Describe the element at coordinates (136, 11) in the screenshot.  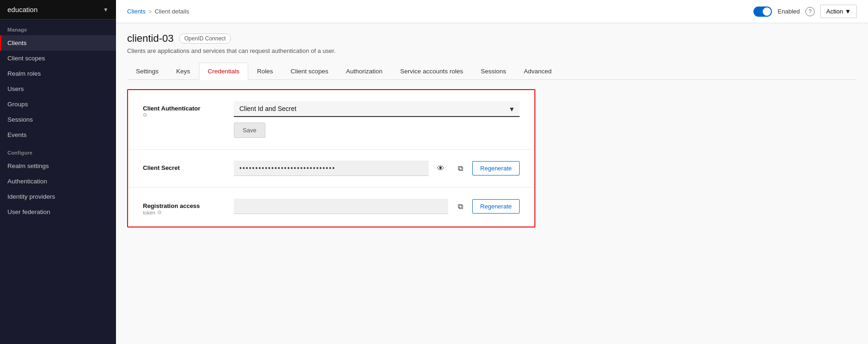
I see `breadcrumb-parent-link: Clients` at that location.